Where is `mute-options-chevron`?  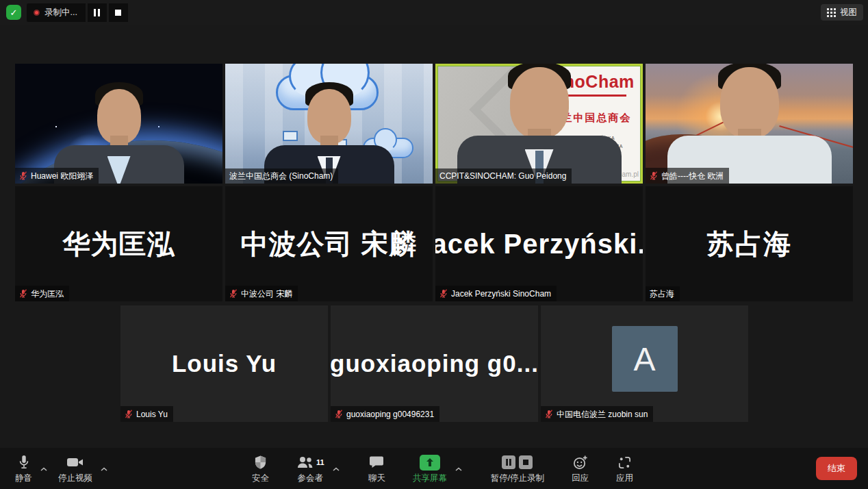
mute-options-chevron is located at coordinates (44, 468).